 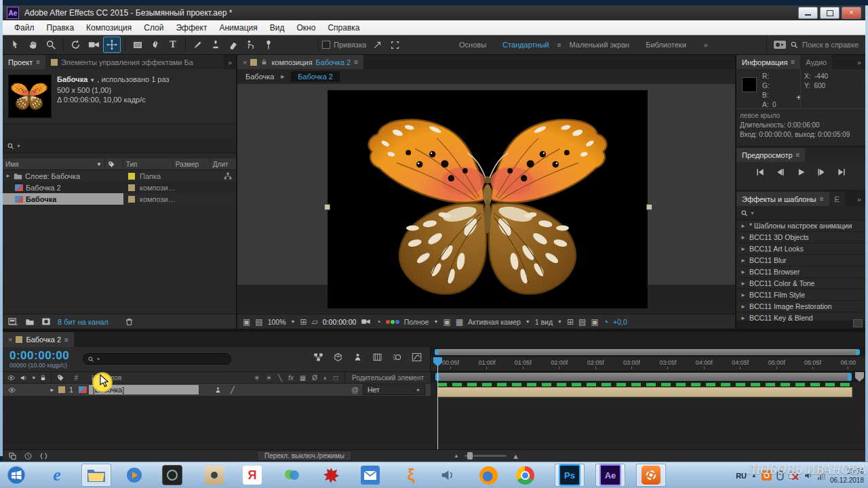 What do you see at coordinates (411, 475) in the screenshot?
I see `taskbar-tune-app: ξ` at bounding box center [411, 475].